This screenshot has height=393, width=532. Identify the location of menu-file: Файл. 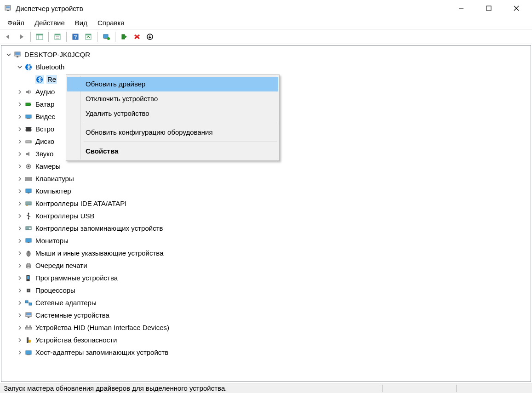
(16, 23).